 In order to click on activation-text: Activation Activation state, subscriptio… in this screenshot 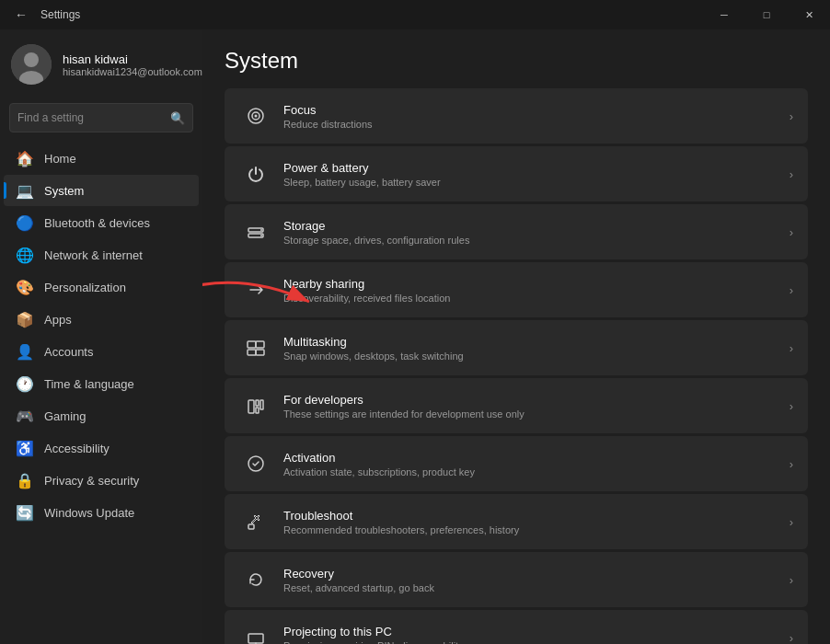, I will do `click(531, 464)`.